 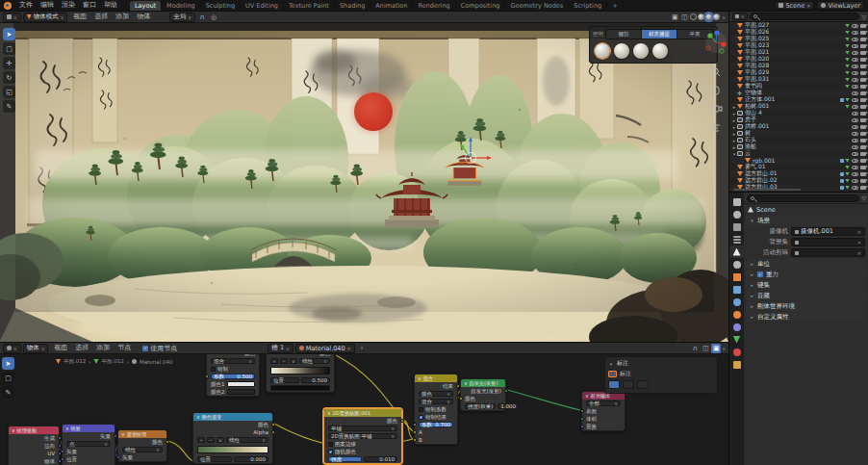 I want to click on scene-selector: Scene ✕, so click(x=795, y=6).